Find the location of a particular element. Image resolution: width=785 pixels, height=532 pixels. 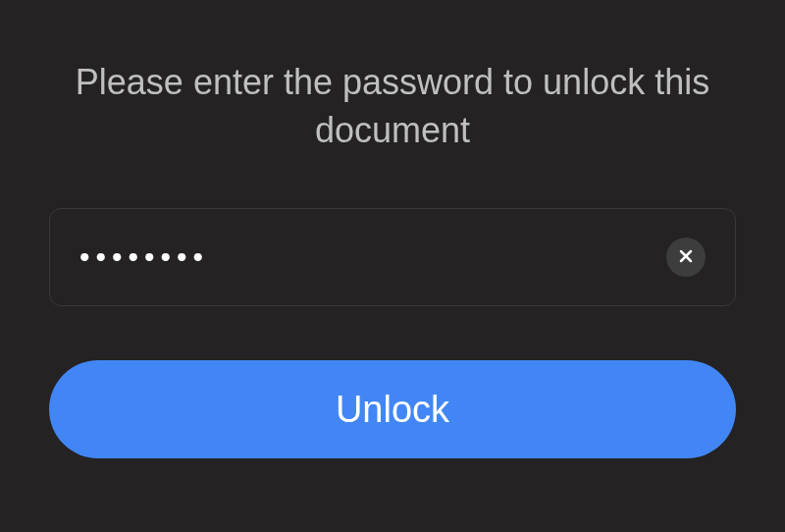

password-masked-value: •••••••• is located at coordinates (373, 257).